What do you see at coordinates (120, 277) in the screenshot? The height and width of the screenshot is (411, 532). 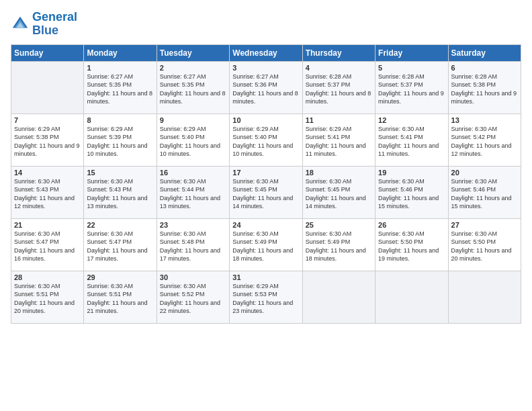 I see `day-number: 29` at bounding box center [120, 277].